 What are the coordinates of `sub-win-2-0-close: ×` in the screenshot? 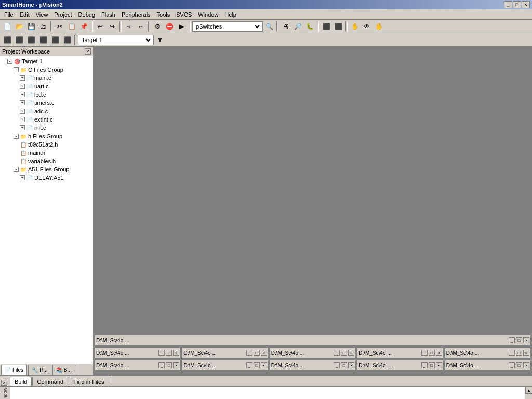 It's located at (176, 365).